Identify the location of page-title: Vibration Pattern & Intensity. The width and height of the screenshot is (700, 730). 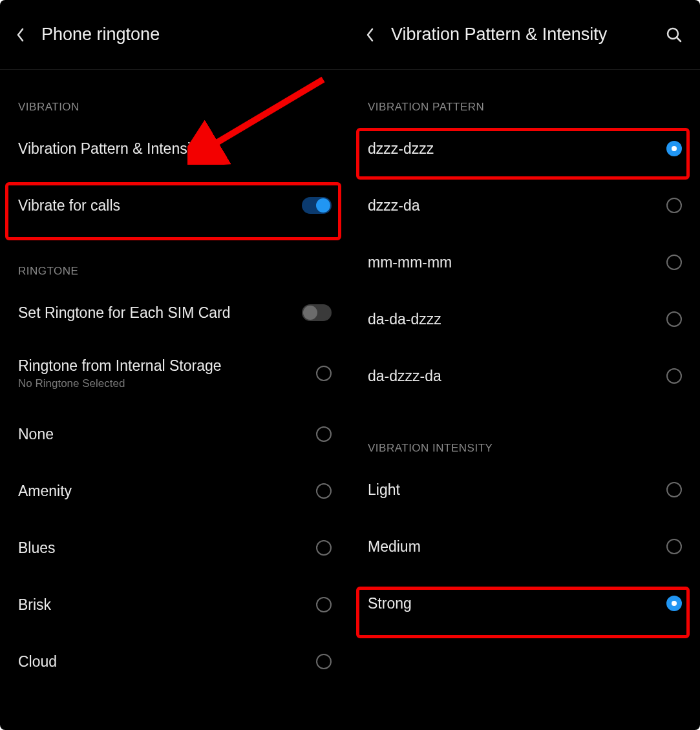
(527, 35).